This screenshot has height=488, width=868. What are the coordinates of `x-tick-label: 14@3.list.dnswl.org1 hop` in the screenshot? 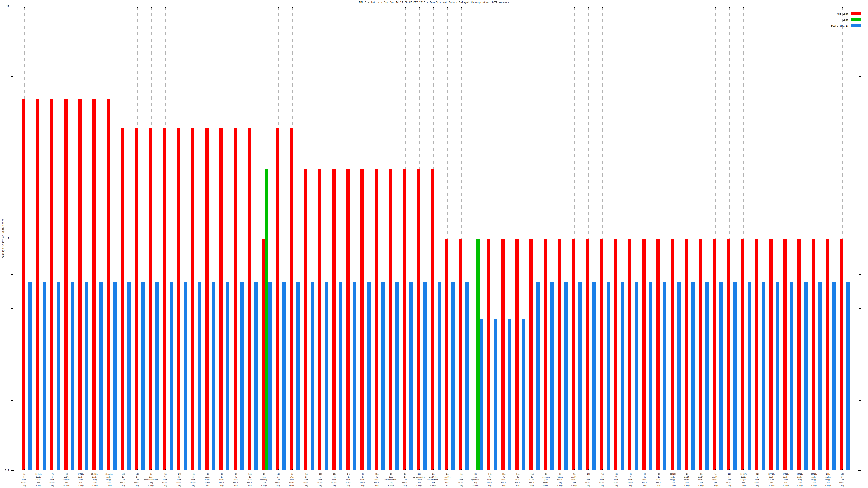 It's located at (180, 480).